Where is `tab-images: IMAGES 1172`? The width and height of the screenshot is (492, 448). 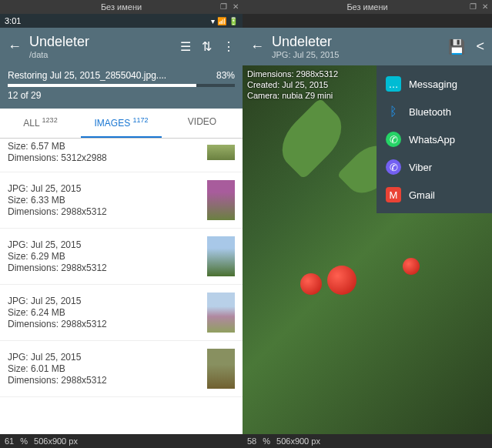 tab-images: IMAGES 1172 is located at coordinates (122, 123).